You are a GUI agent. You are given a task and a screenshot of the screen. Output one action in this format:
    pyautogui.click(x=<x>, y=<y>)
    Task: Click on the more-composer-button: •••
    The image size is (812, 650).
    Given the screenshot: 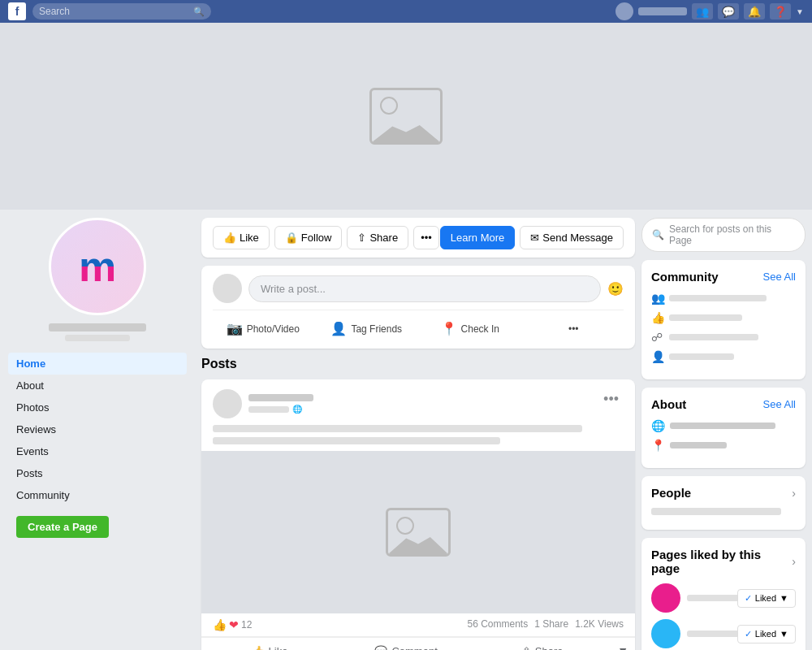 What is the action you would take?
    pyautogui.click(x=574, y=328)
    